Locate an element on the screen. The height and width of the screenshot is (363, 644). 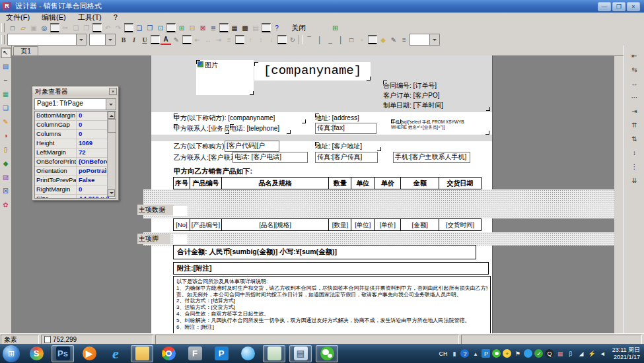
table-data-cell: [数量] is located at coordinates (340, 224).